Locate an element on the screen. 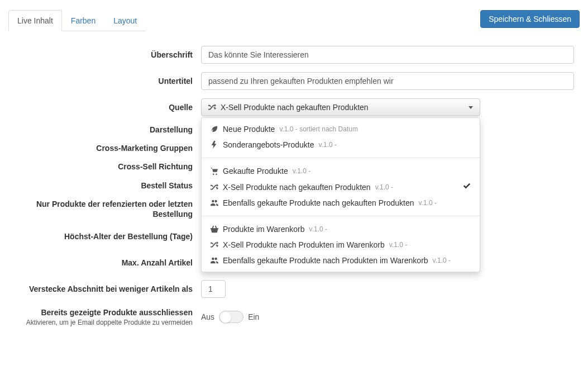  label-max-artikel: Max. Anzahl Artikel is located at coordinates (105, 263).